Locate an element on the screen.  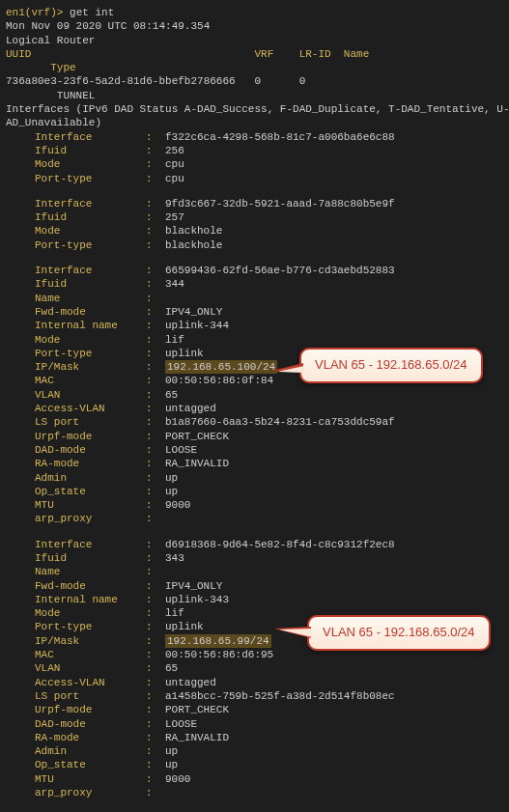
value-mac: 00:50:56:86:0f:84 is located at coordinates (219, 380).